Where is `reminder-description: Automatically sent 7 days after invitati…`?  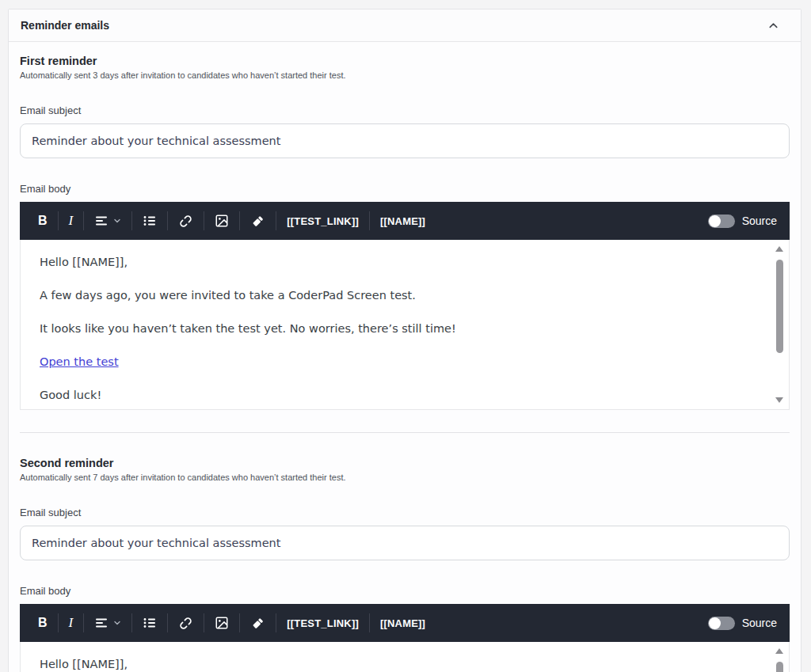 reminder-description: Automatically sent 7 days after invitati… is located at coordinates (405, 477).